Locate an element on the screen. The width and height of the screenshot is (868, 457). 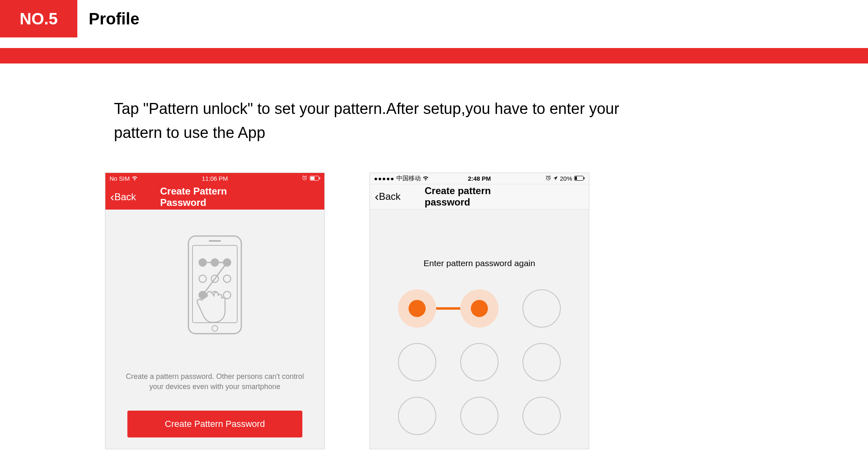
nav-title: Create Pattern Password is located at coordinates (215, 197).